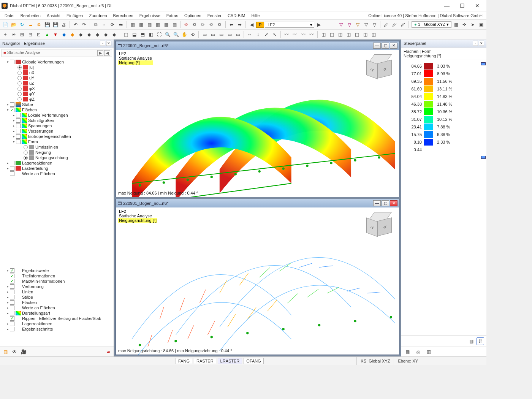  I want to click on panel-tab-2-icon: ⚖, so click(418, 352).